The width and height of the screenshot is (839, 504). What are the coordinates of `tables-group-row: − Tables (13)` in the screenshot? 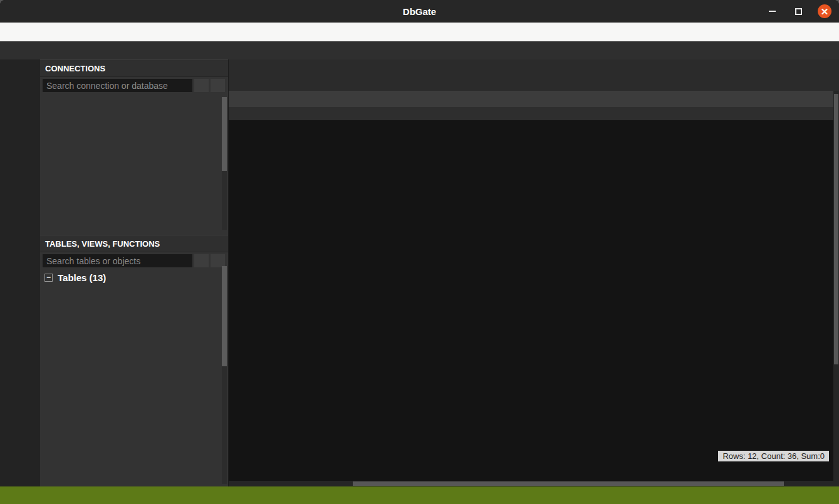 It's located at (134, 278).